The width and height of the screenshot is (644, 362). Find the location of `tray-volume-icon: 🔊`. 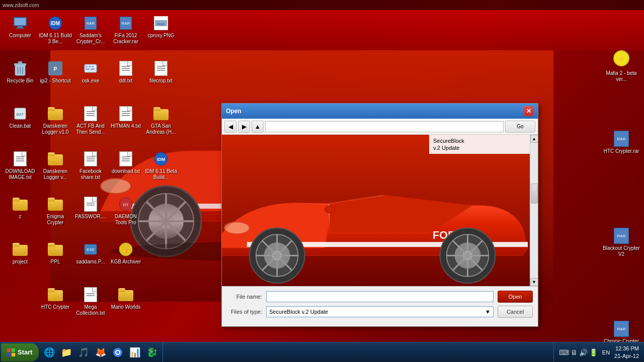

tray-volume-icon: 🔊 is located at coordinates (584, 352).